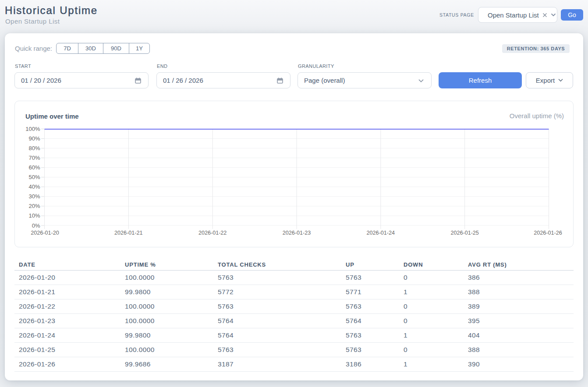 The image size is (588, 387). I want to click on svg-text: 20%, so click(34, 206).